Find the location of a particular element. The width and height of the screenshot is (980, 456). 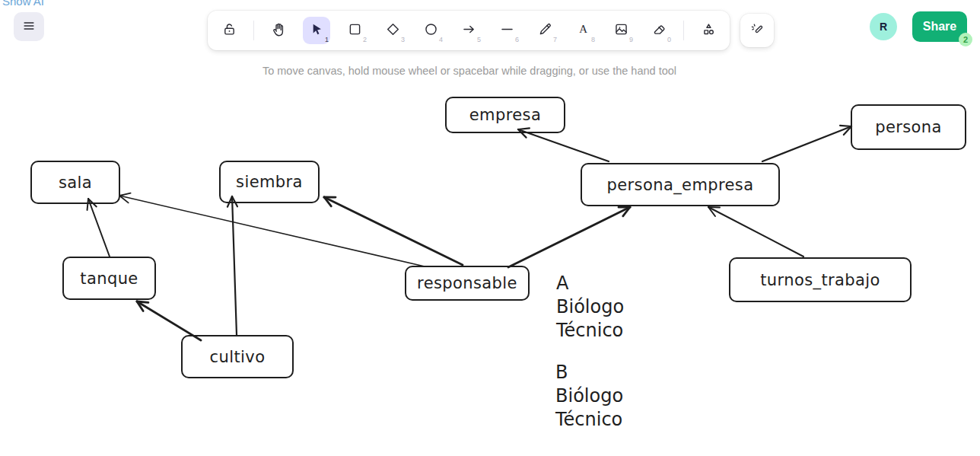

diagram-node-turnos_trabajo: turnos_trabajo is located at coordinates (820, 280).